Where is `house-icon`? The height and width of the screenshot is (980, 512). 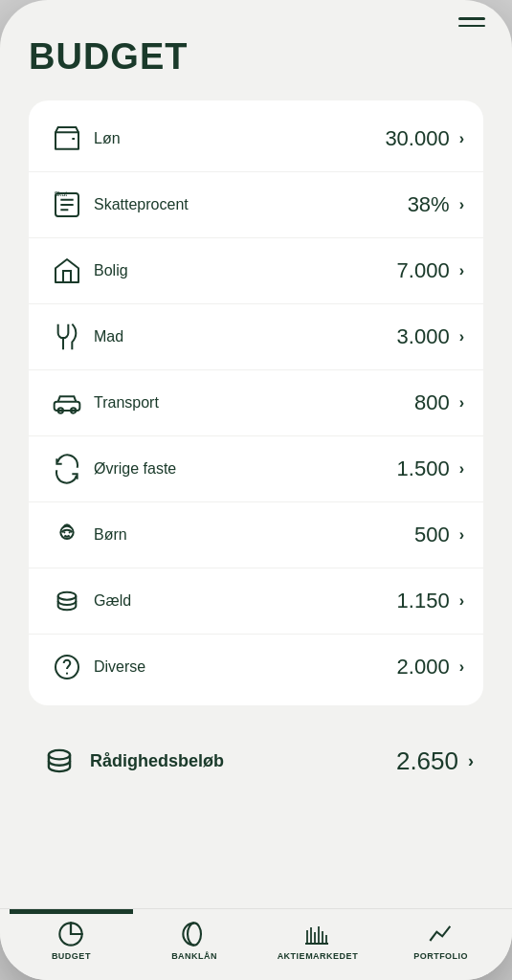 house-icon is located at coordinates (67, 271).